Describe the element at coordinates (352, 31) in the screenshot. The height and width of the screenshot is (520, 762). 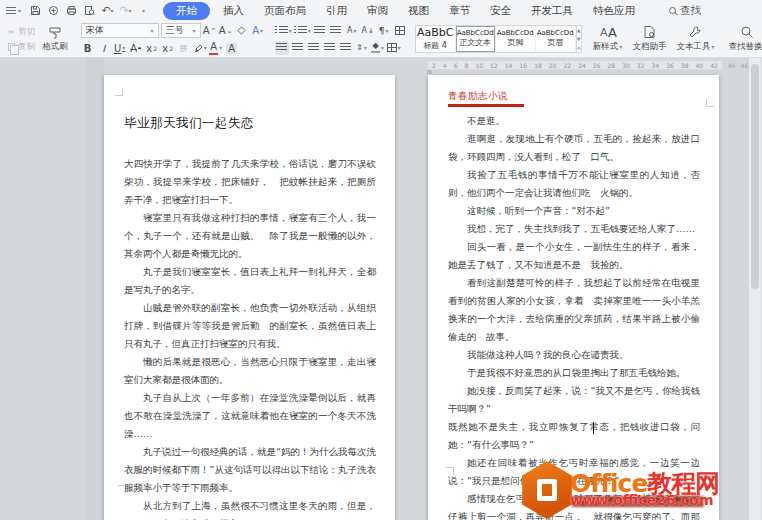
I see `char-scale-button: A▾` at that location.